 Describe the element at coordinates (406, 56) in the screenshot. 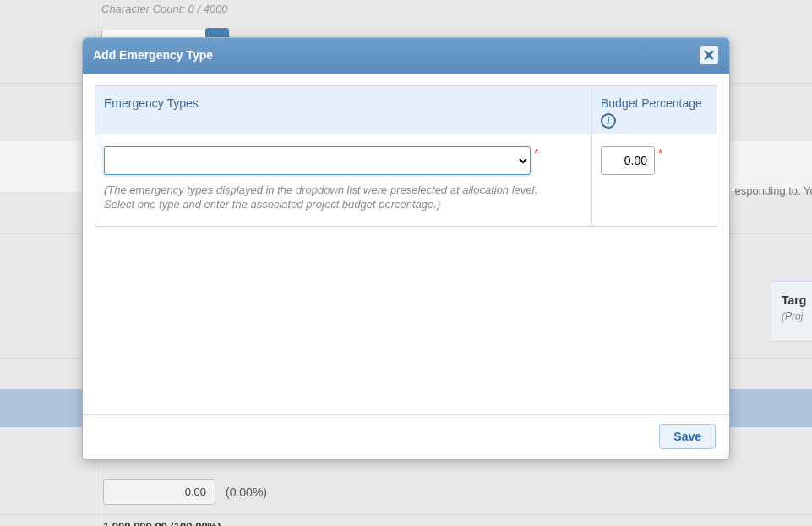

I see `dialog-header: Add Emergency Type` at that location.